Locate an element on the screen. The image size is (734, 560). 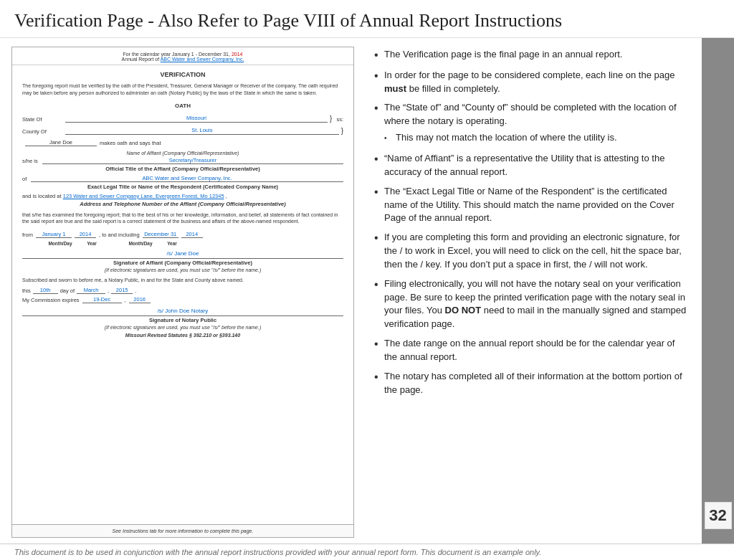
located-text: and is located at is located at coordinates (42, 196).